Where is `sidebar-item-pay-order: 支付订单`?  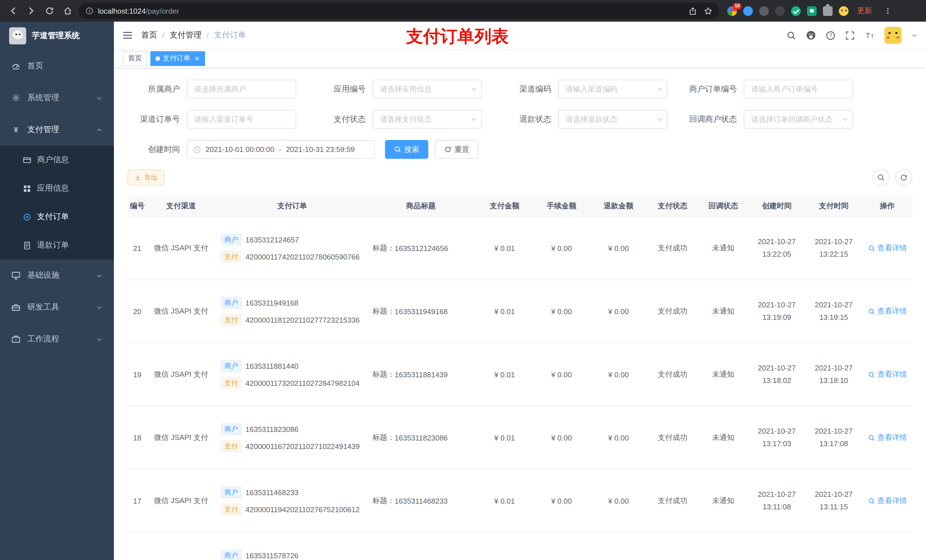 sidebar-item-pay-order: 支付订单 is located at coordinates (57, 217).